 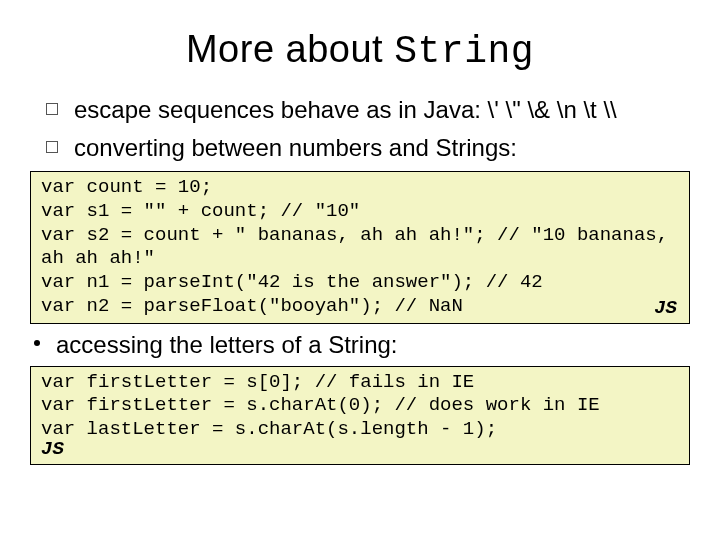 I want to click on title-text: More about, so click(x=290, y=49).